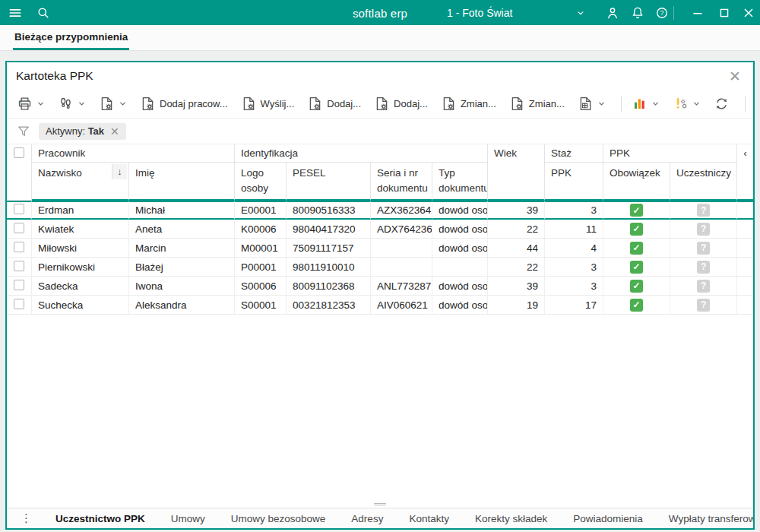 This screenshot has width=760, height=532. Describe the element at coordinates (745, 173) in the screenshot. I see `collapse-columns-icon: ‹` at that location.